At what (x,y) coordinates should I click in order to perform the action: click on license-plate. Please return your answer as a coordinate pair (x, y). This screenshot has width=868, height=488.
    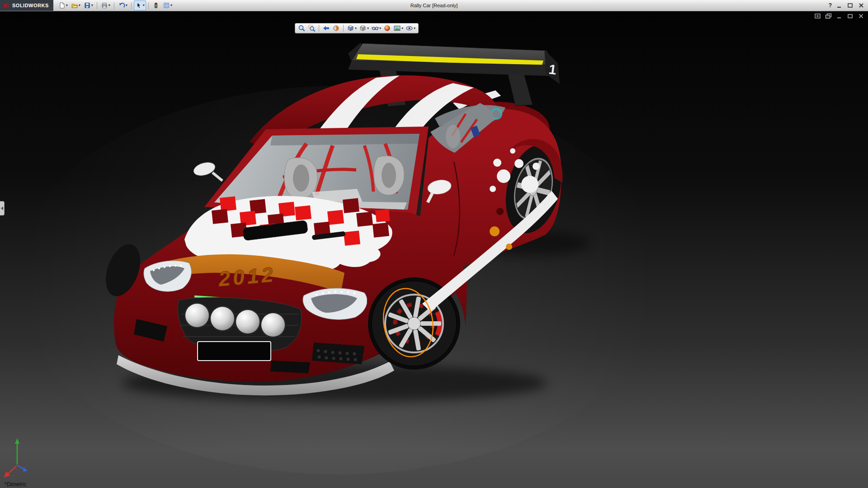
    Looking at the image, I should click on (234, 351).